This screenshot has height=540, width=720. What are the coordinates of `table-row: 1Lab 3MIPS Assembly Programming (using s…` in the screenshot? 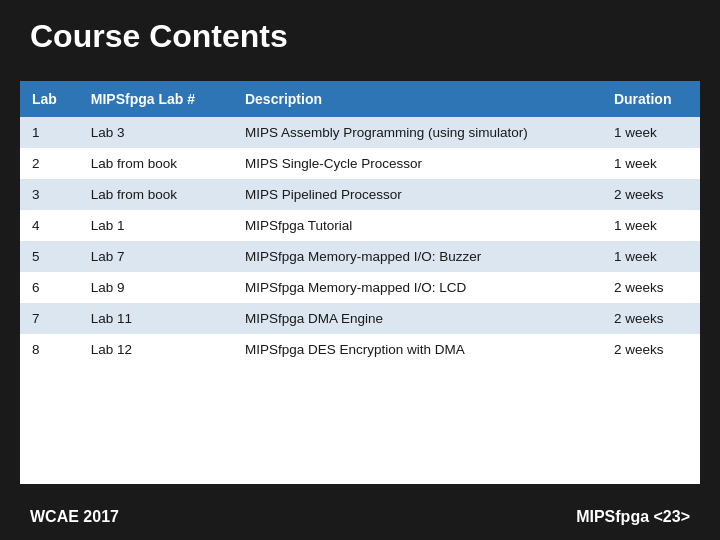 It's located at (360, 132).